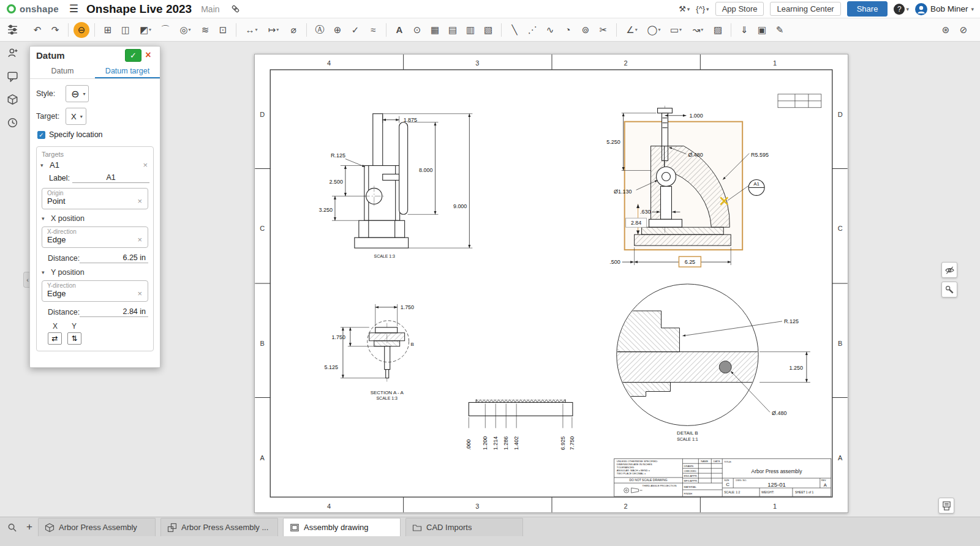  I want to click on dim-9000: 9.000, so click(460, 206).